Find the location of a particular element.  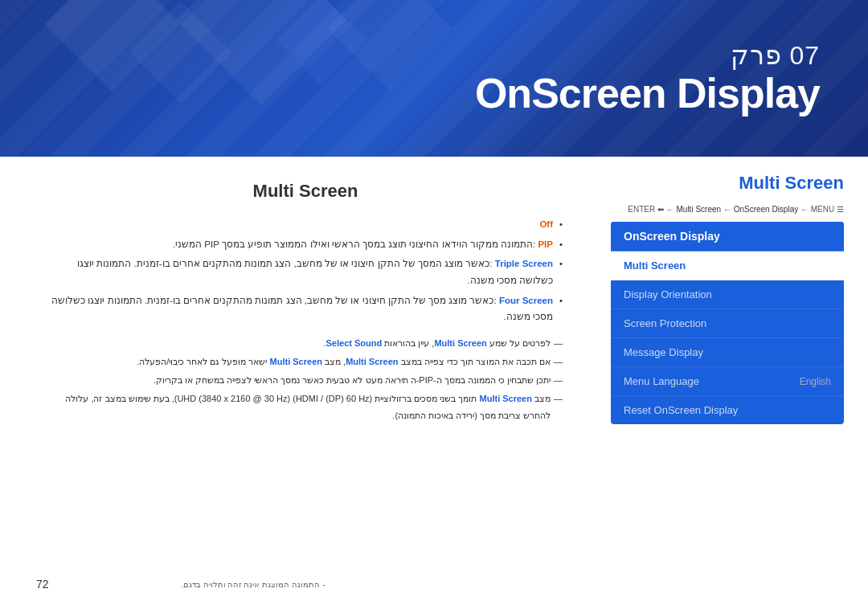

text-pip: :התמונה ממקור הוידאו החיצוני תוצג במסך ה… is located at coordinates (354, 244).